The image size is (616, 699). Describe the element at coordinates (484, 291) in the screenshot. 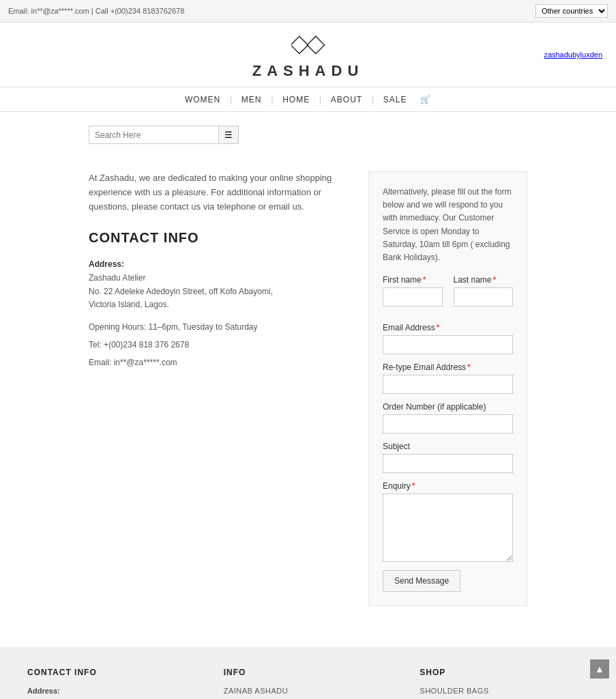

I see `last-name-group: Last name*` at that location.